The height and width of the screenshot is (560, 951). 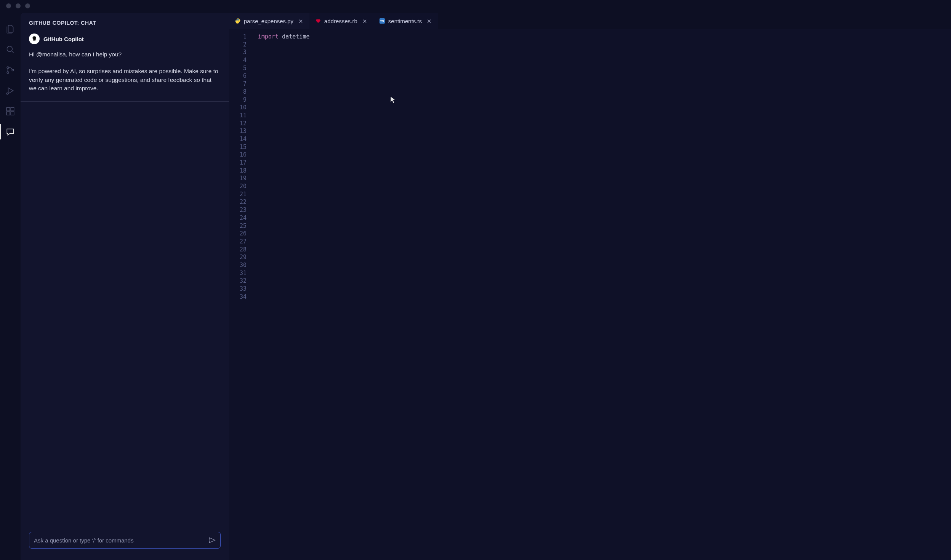 I want to click on line-number: 32, so click(x=238, y=281).